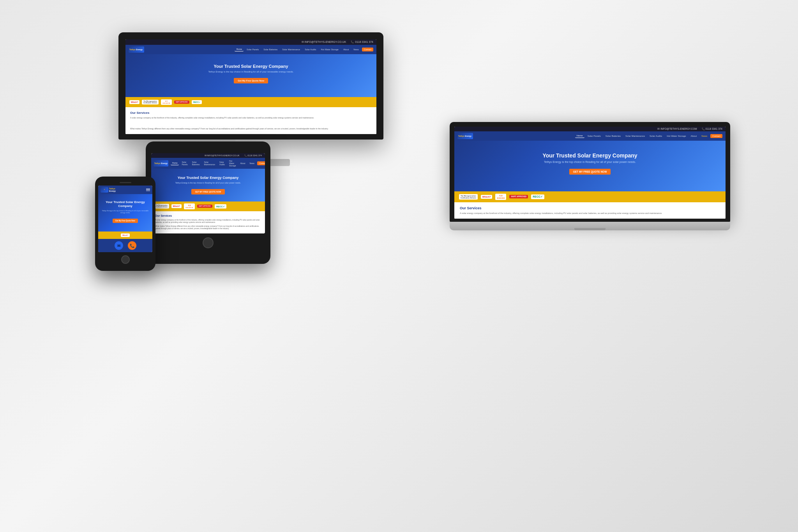 Image resolution: width=798 pixels, height=532 pixels. What do you see at coordinates (538, 197) in the screenshot?
I see `laptop-badge-recc: RECC✓` at bounding box center [538, 197].